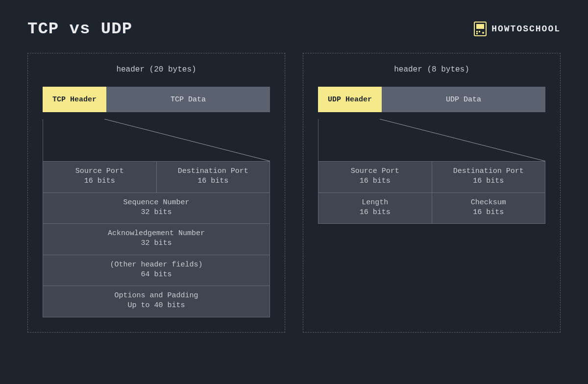 Image resolution: width=588 pixels, height=384 pixels. I want to click on udp-header-size-label: header (8 bytes), so click(432, 70).